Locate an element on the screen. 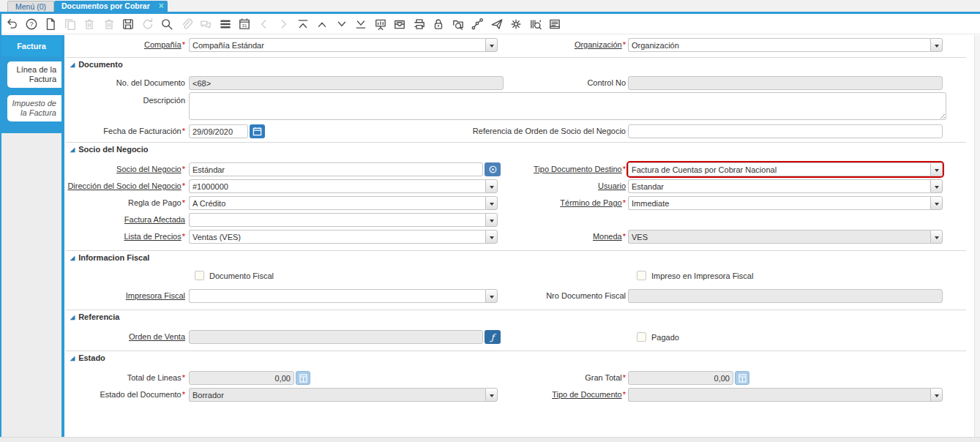 The width and height of the screenshot is (980, 442). find-icon is located at coordinates (167, 24).